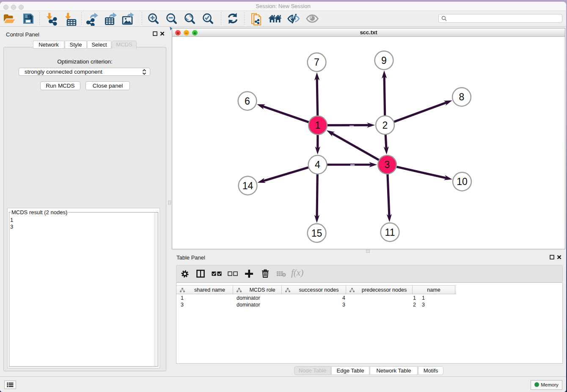  Describe the element at coordinates (318, 125) in the screenshot. I see `svg-text: 1` at that location.